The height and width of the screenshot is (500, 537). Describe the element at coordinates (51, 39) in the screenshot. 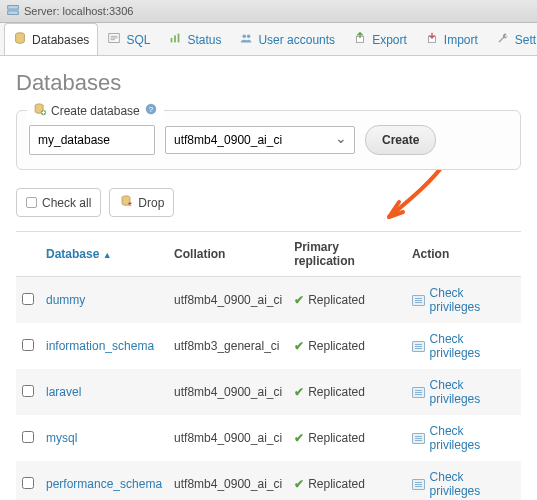

I see `tab-databases: Databases` at that location.